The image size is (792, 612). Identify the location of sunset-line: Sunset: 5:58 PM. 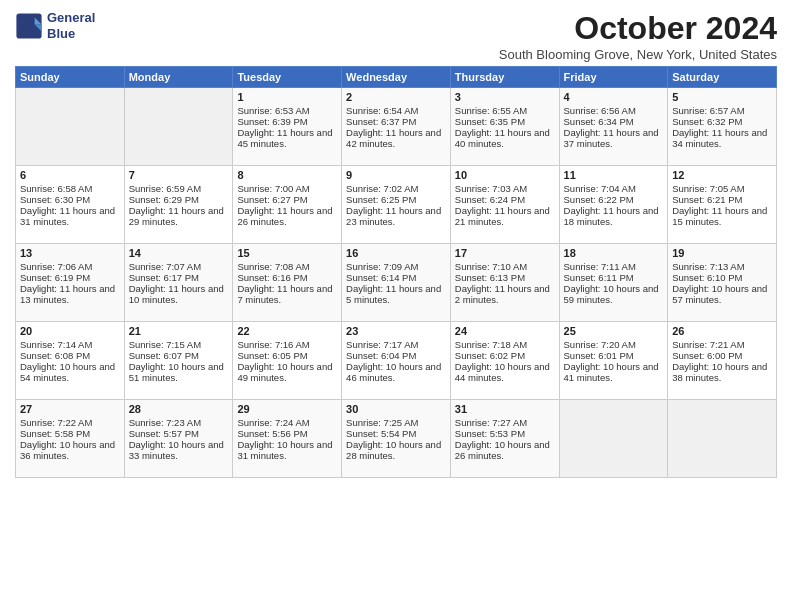
(70, 434).